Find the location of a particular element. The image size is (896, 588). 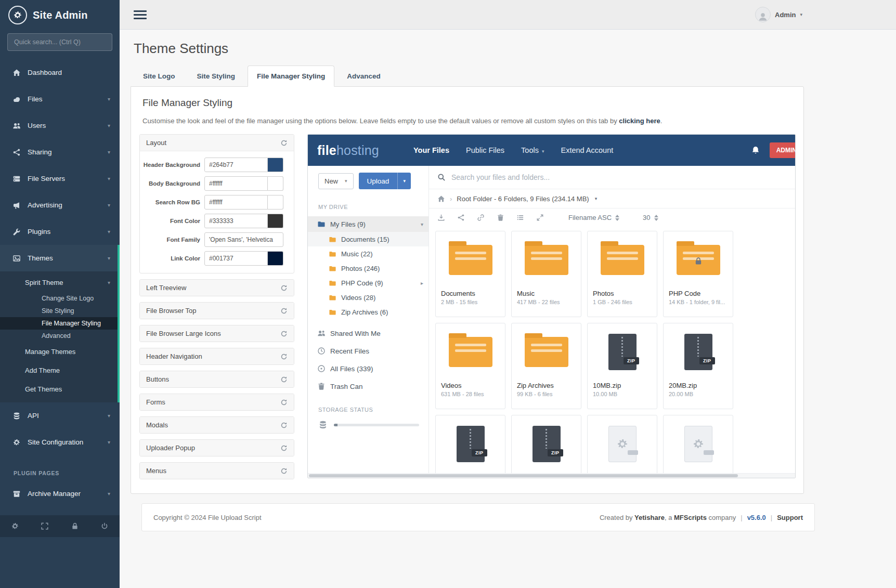

share-icon is located at coordinates (461, 217).